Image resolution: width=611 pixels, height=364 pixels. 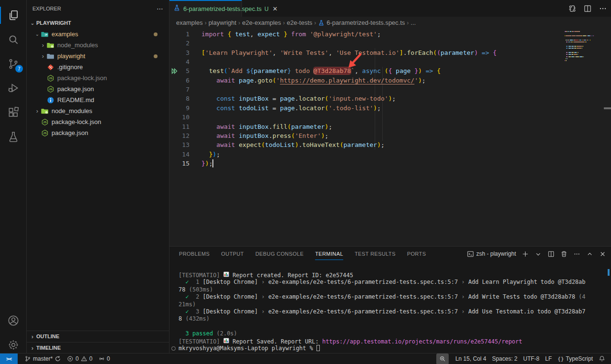 What do you see at coordinates (417, 254) in the screenshot?
I see `panel-tab-ports: PORTS` at bounding box center [417, 254].